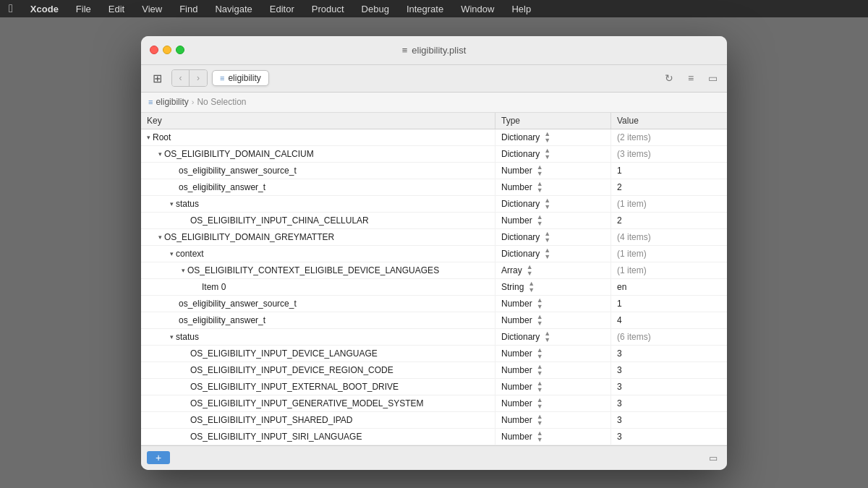  Describe the element at coordinates (434, 79) in the screenshot. I see `toolbar: ⊞ ‹ › ≡ eligibility ↻ ≡ ▭` at that location.